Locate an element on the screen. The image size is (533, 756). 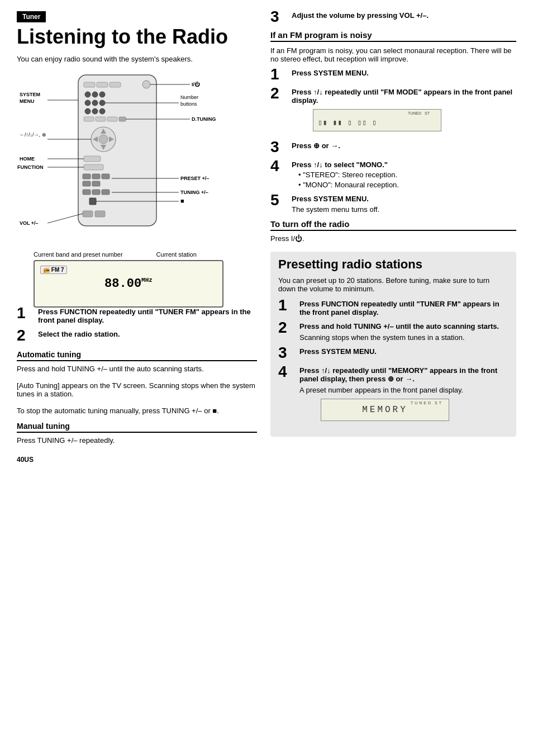
presetting-step-1: 1 Press FUNCTION repeatedly until "TUNER… is located at coordinates (393, 308).